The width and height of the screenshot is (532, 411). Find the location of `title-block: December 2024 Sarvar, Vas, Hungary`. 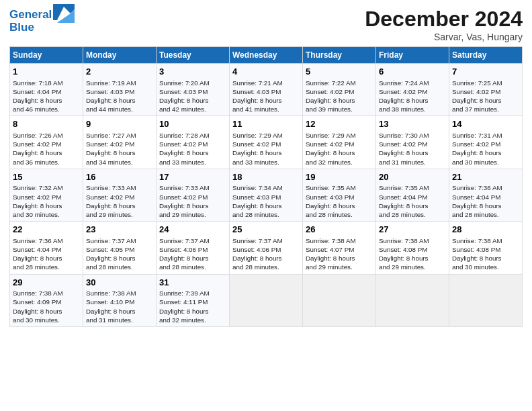

title-block: December 2024 Sarvar, Vas, Hungary is located at coordinates (443, 24).